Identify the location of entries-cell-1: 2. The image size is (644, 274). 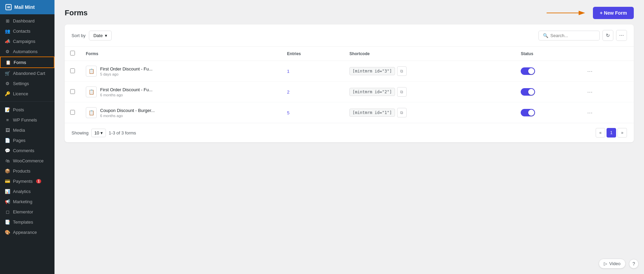
(313, 92).